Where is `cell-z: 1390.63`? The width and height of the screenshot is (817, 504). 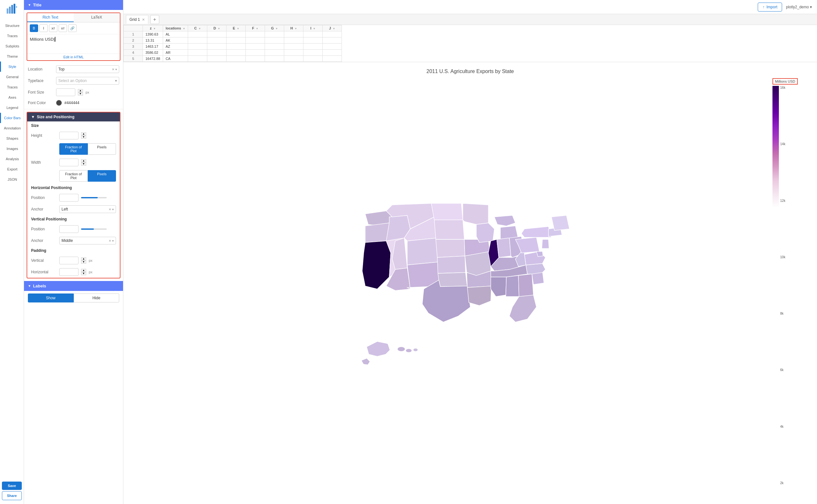
cell-z: 1390.63 is located at coordinates (153, 34).